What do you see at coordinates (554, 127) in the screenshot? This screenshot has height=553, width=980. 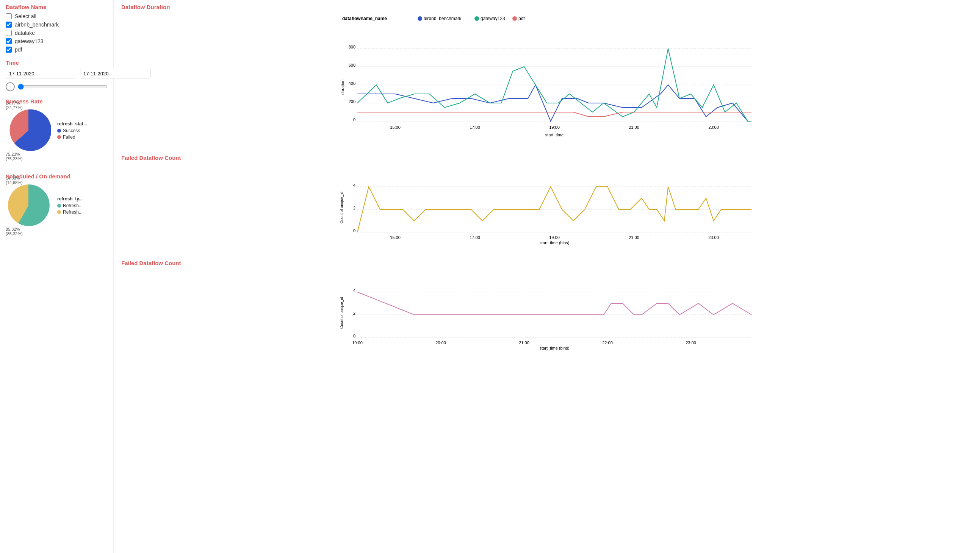 I see `x-tick-1900: 19:00` at bounding box center [554, 127].